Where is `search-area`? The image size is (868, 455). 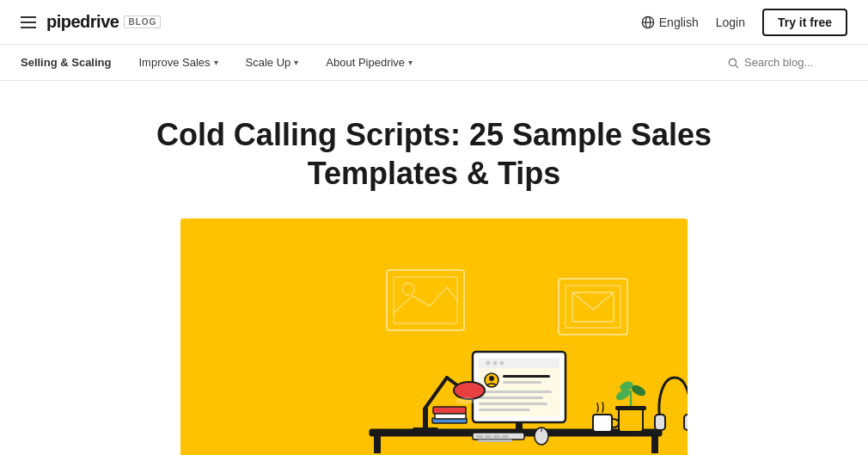
search-area is located at coordinates (787, 62).